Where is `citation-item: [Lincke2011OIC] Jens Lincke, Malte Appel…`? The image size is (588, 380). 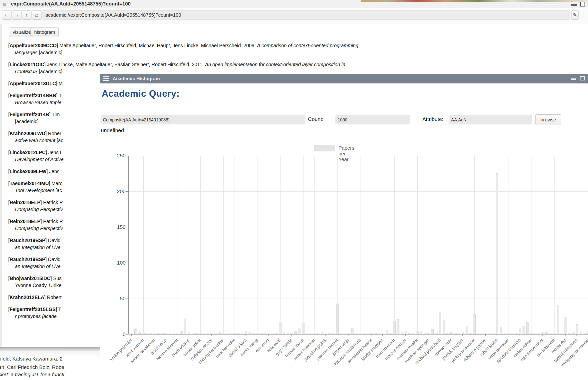
citation-item: [Lincke2011OIC] Jens Lincke, Malte Appel… is located at coordinates (298, 68).